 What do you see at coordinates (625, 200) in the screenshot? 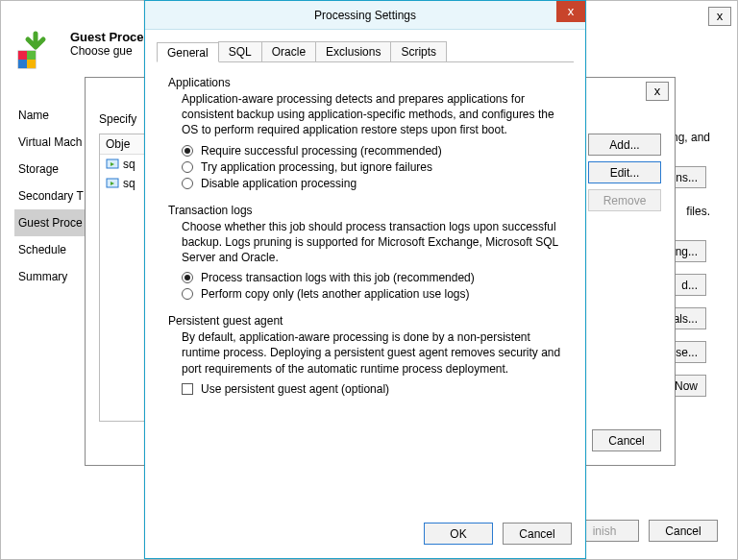
I see `remove-button: Remove` at bounding box center [625, 200].